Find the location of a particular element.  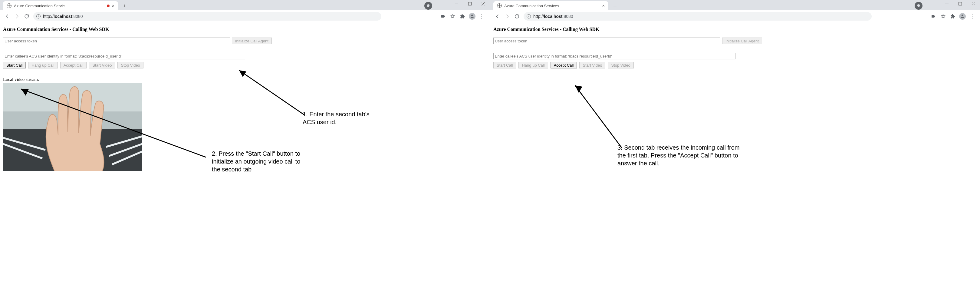

tab-title: Azure Communication Servic is located at coordinates (59, 6).